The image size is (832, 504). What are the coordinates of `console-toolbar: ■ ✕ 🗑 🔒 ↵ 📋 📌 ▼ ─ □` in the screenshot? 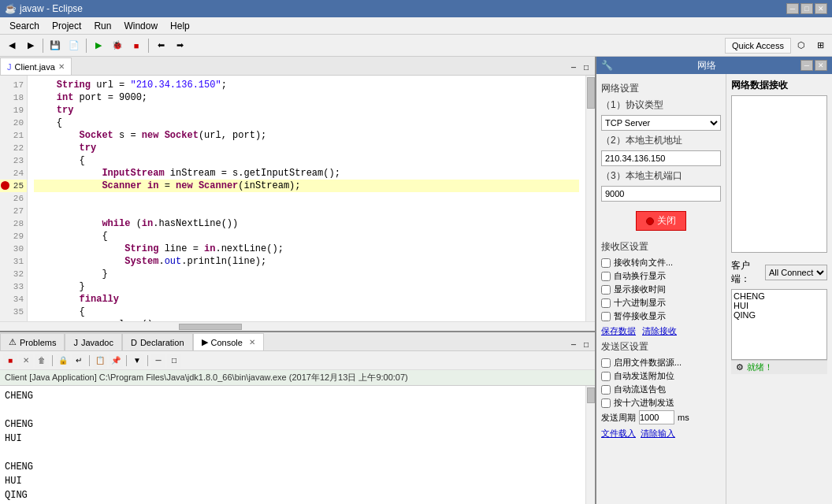 It's located at (298, 361).